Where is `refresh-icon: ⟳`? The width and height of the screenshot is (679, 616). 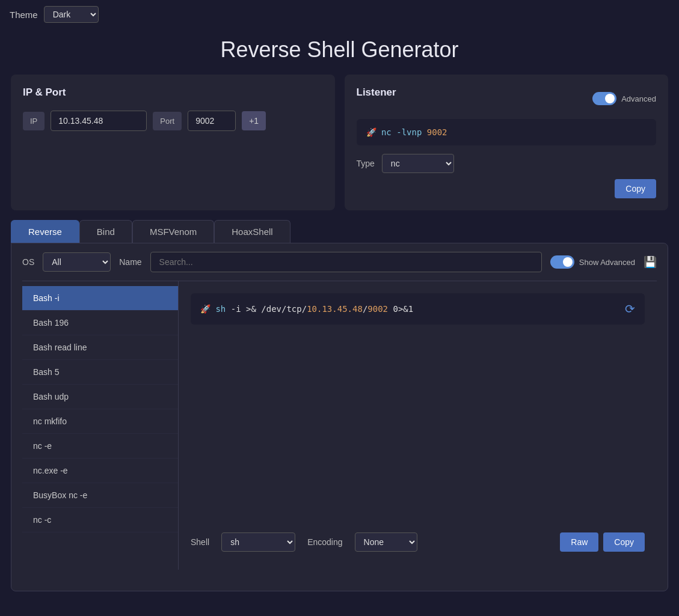
refresh-icon: ⟳ is located at coordinates (630, 309).